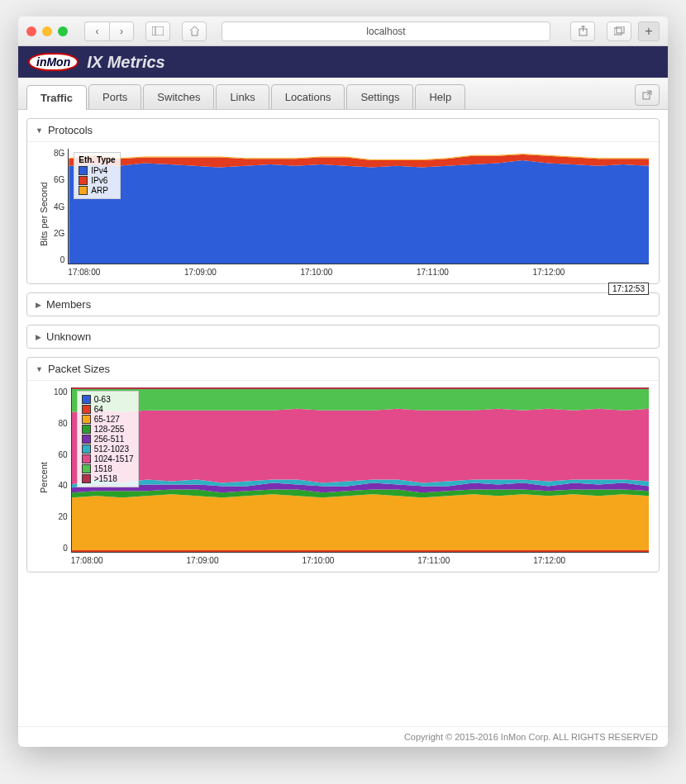 This screenshot has height=784, width=686. Describe the element at coordinates (99, 170) in the screenshot. I see `legend-label: IPv4` at that location.